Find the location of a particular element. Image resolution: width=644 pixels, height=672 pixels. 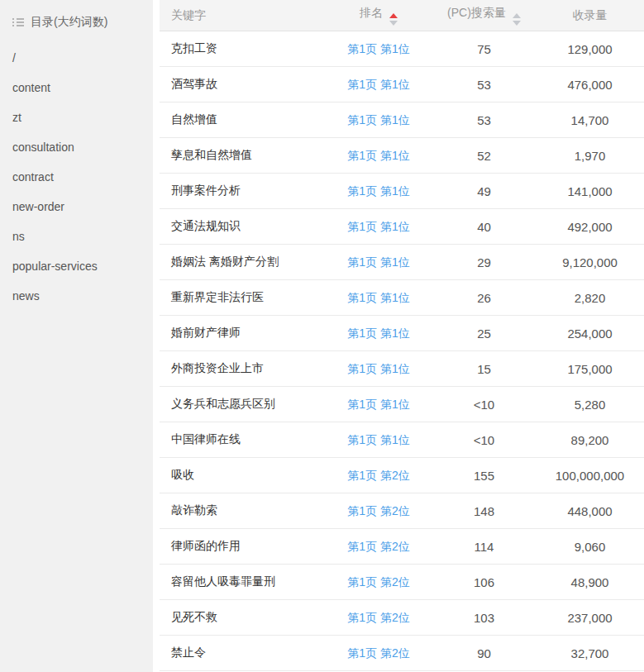

indexed-count-cell: 175,000 is located at coordinates (590, 369).